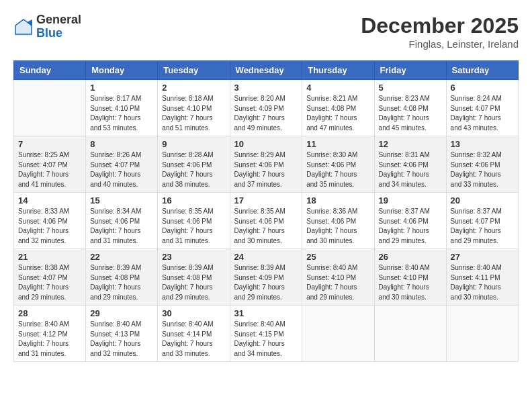 The image size is (532, 411). I want to click on column-header-tuesday: Tuesday, so click(193, 71).